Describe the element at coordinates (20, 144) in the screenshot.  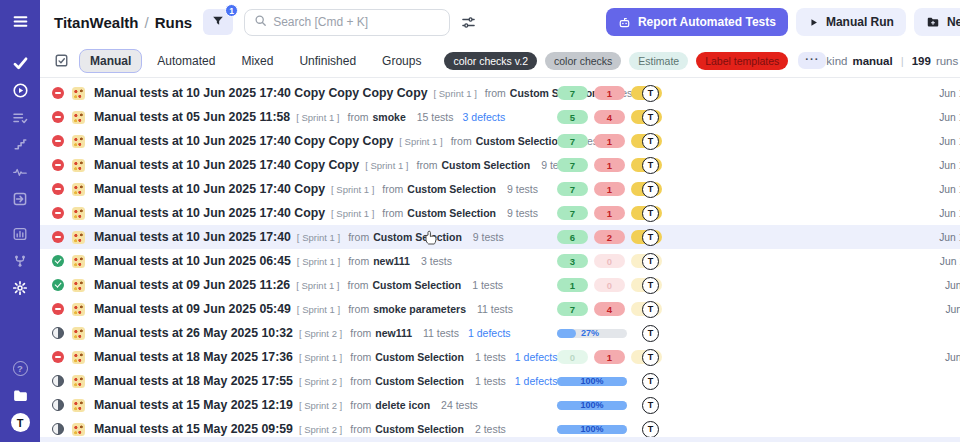
I see `steps-icon` at that location.